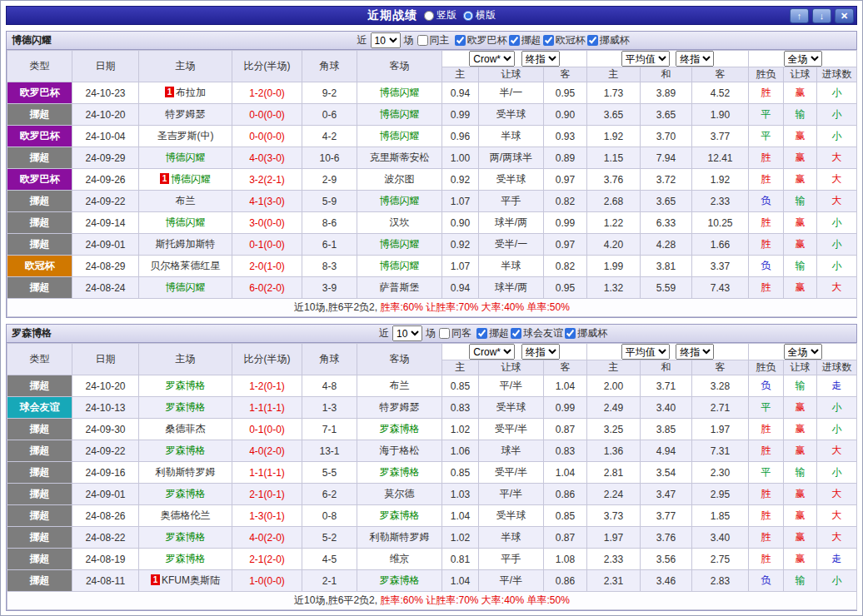 The width and height of the screenshot is (863, 616). I want to click on vertical-radio-input, so click(429, 16).